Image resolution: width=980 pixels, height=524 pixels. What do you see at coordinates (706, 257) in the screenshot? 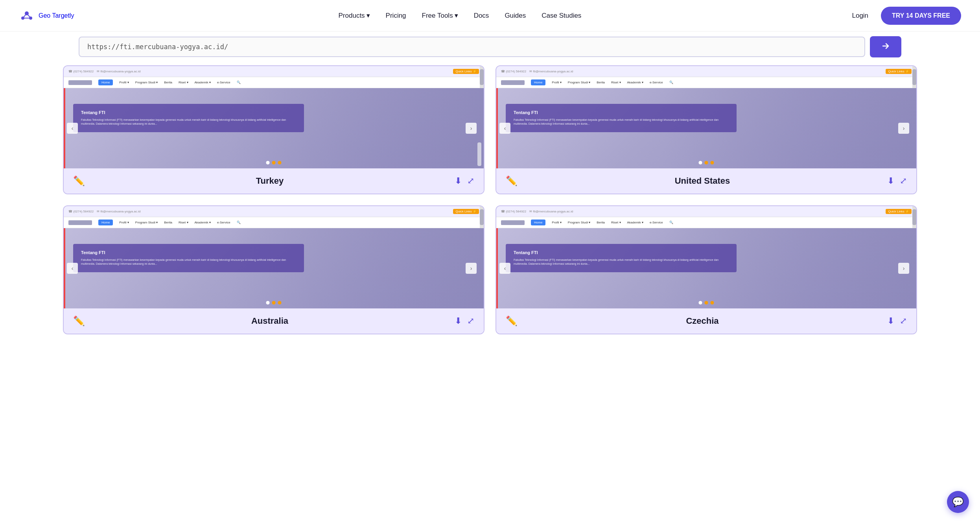
I see `preview-screenshot-czechia: ☎ (0274) 584922 ✉ fti@mercubuana-yogya.a…` at bounding box center [706, 257].